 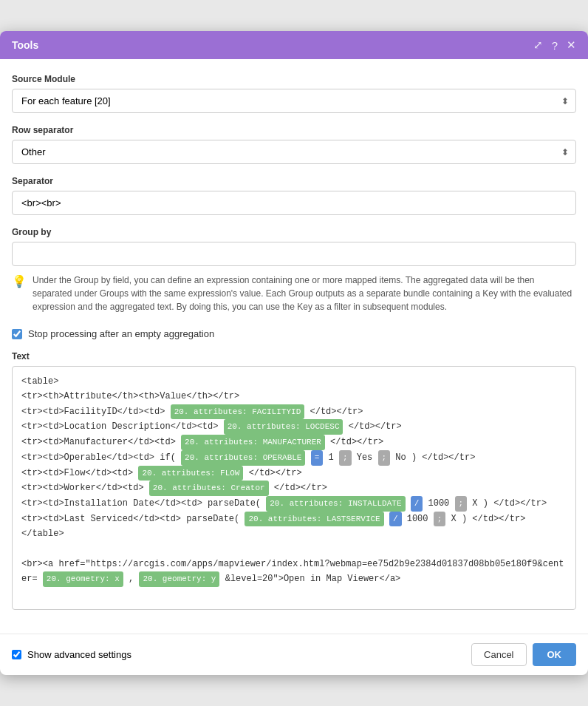 What do you see at coordinates (294, 413) in the screenshot?
I see `code-line-3: <tr><td>FacilityID</td><td> 20. attribut…` at bounding box center [294, 413].